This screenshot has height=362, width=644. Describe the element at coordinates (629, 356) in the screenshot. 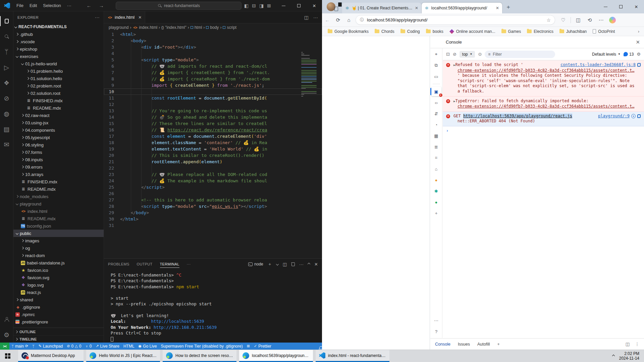

I see `taskbar-clock: 2:02 PM 2024-11-14` at that location.